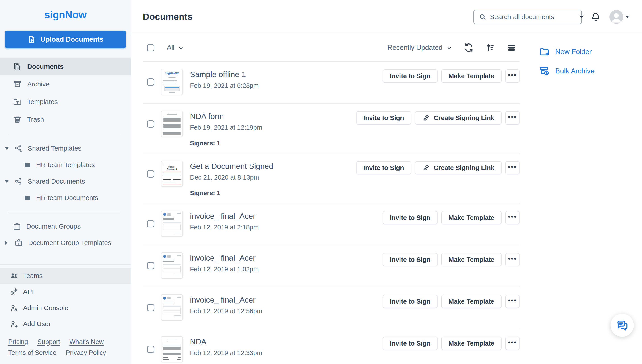  Describe the element at coordinates (226, 304) in the screenshot. I see `document-info: invoice_ final_Acer Feb 12, 2019 at 12:5…` at that location.